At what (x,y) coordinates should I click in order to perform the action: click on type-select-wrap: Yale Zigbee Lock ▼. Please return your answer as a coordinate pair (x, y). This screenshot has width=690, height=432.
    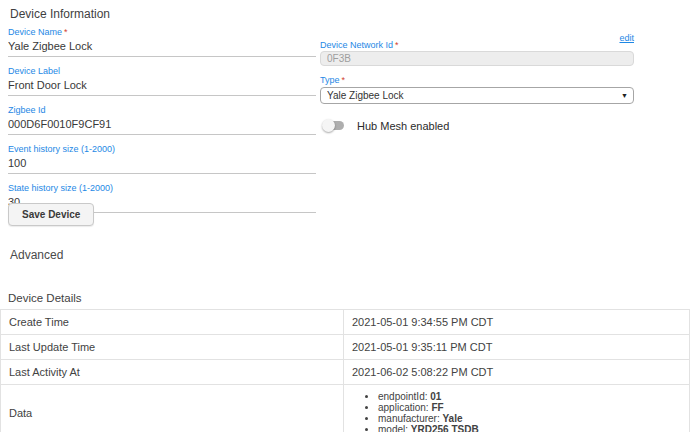
    Looking at the image, I should click on (477, 96).